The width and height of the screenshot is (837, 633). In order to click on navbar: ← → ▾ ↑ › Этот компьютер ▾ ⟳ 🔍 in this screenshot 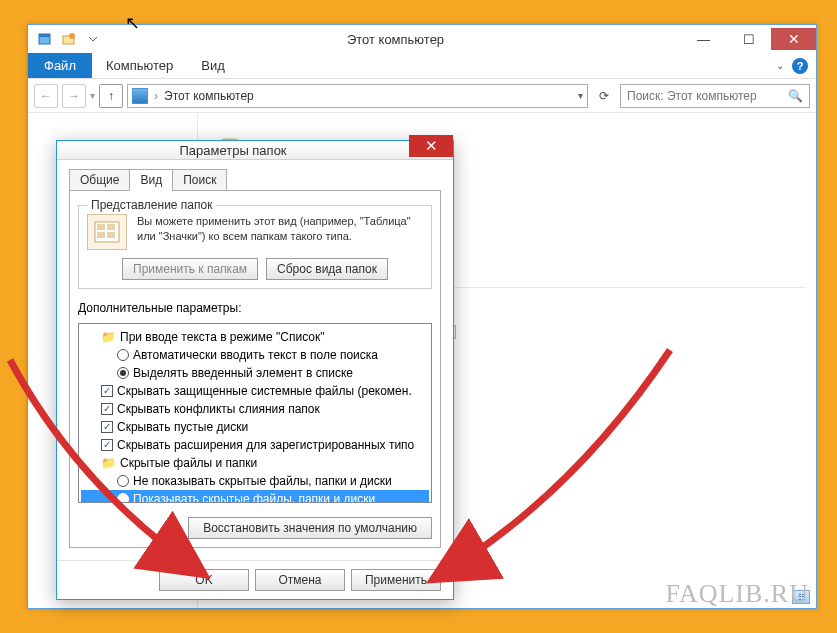, I will do `click(422, 96)`.